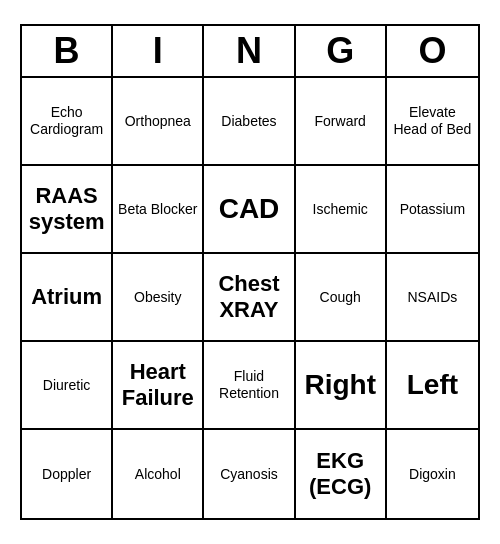 Image resolution: width=500 pixels, height=544 pixels. What do you see at coordinates (68, 210) in the screenshot?
I see `bingo-cell-5: RAAS system` at bounding box center [68, 210].